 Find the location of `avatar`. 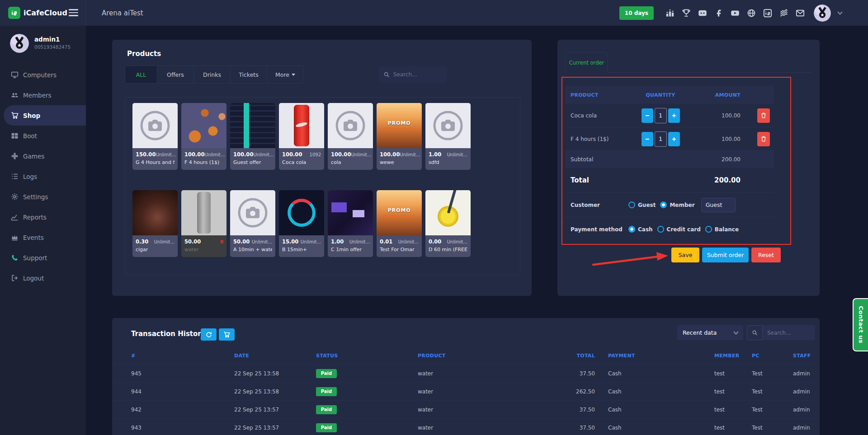

avatar is located at coordinates (822, 13).